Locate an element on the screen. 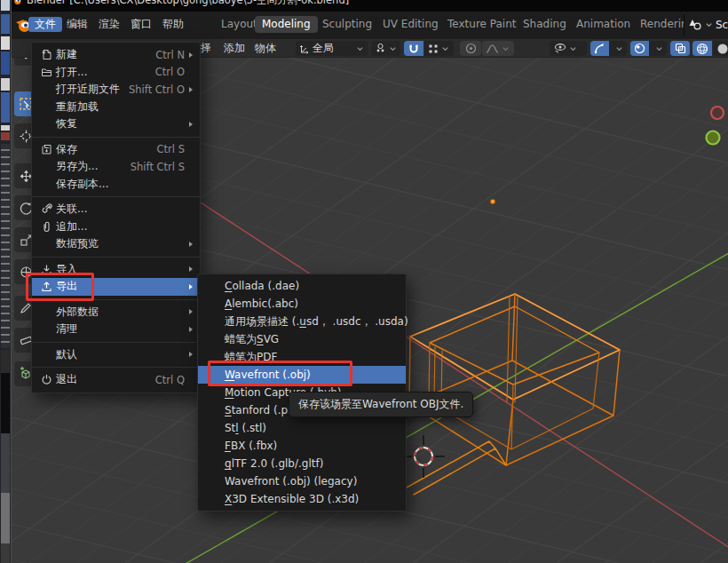  menu-item-revert: 重新加载 is located at coordinates (115, 107).